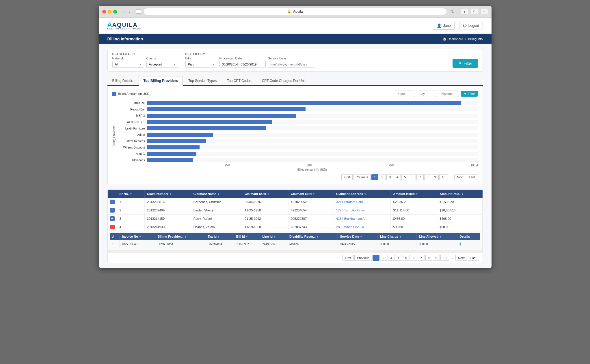 The height and width of the screenshot is (364, 590). I want to click on bar-row: Leath Furniture, so click(298, 128).